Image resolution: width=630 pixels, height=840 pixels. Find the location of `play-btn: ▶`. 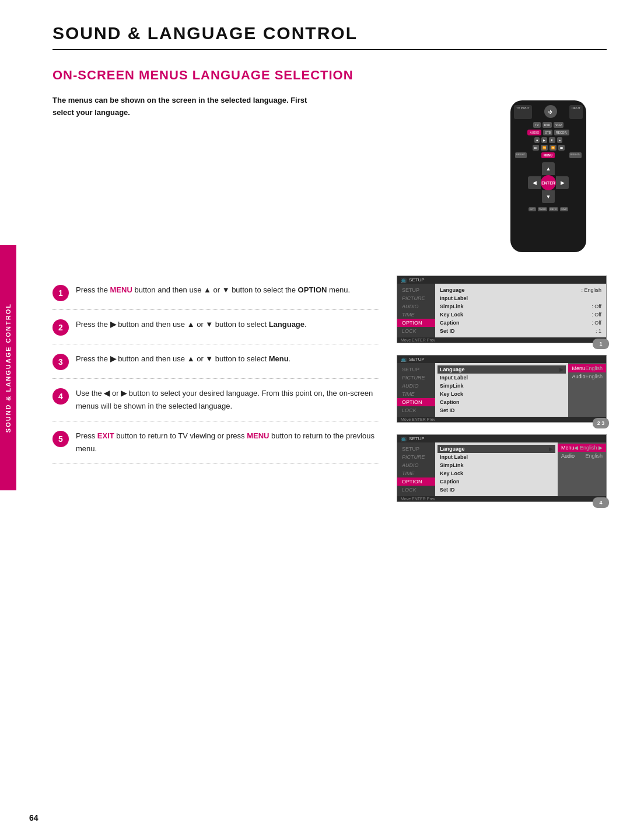

play-btn: ▶ is located at coordinates (544, 140).